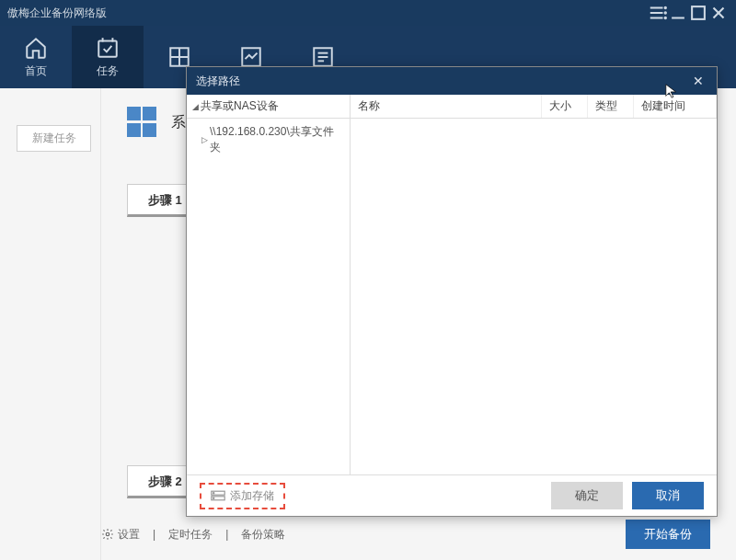 The height and width of the screenshot is (560, 736). Describe the element at coordinates (263, 535) in the screenshot. I see `policy-link: 备份策略` at that location.